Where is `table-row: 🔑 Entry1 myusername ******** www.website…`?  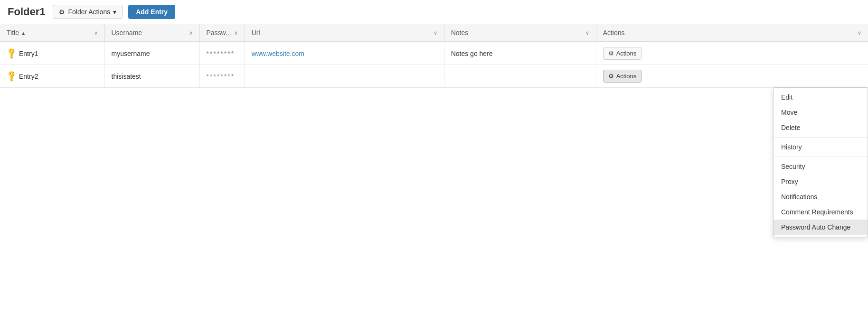 table-row: 🔑 Entry1 myusername ******** www.website… is located at coordinates (434, 53).